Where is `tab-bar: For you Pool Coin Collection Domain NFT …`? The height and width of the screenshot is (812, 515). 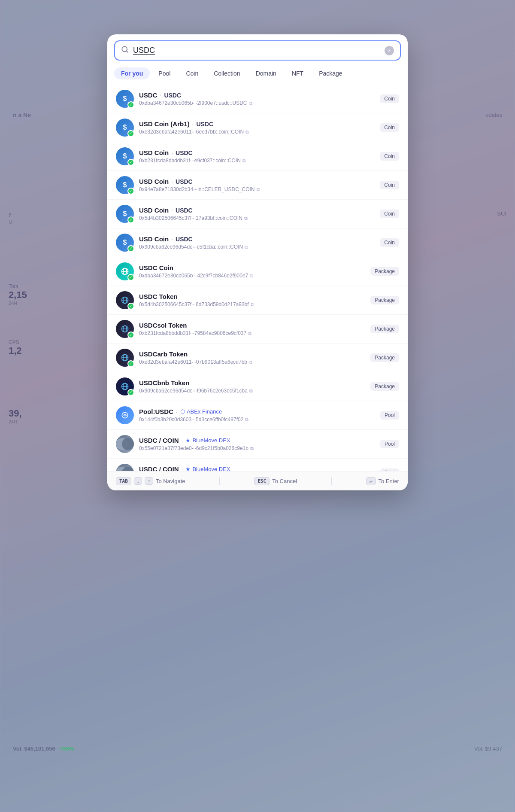 tab-bar: For you Pool Coin Collection Domain NFT … is located at coordinates (258, 75).